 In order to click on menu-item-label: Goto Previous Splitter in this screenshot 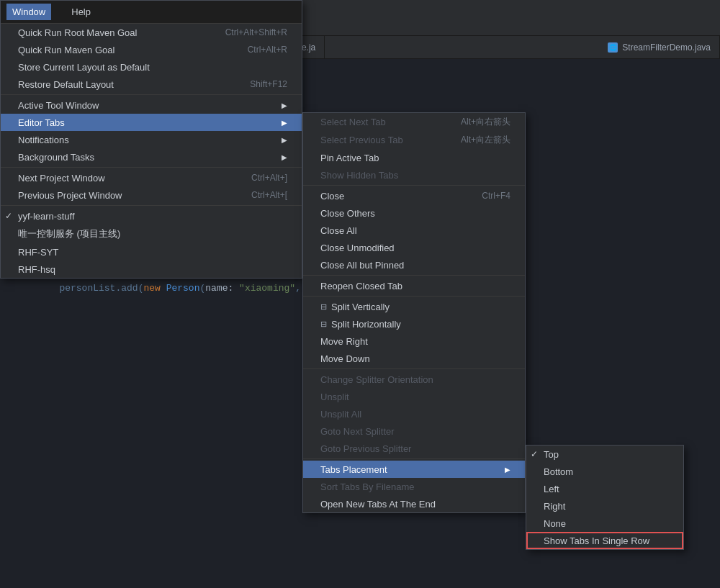, I will do `click(415, 449)`.